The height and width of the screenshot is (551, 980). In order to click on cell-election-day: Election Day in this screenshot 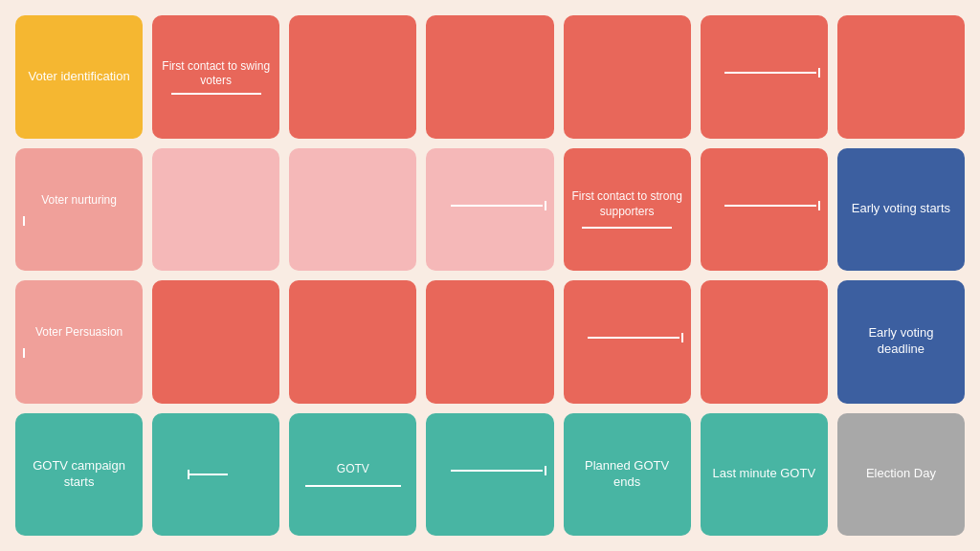, I will do `click(902, 474)`.